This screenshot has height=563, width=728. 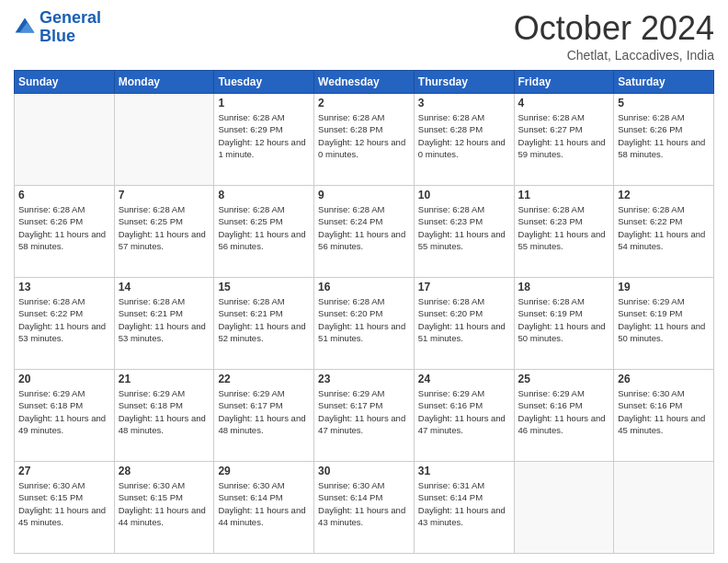 What do you see at coordinates (664, 324) in the screenshot?
I see `calendar-cell: 19Sunrise: 6:29 AM Sunset: 6:19 PM Dayli…` at bounding box center [664, 324].